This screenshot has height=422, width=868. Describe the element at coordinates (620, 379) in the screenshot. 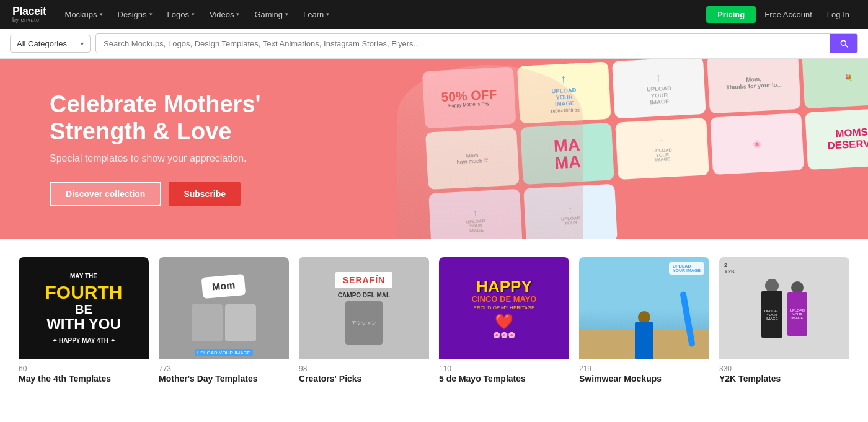

I see `collection-name: Swimwear Mockups` at that location.